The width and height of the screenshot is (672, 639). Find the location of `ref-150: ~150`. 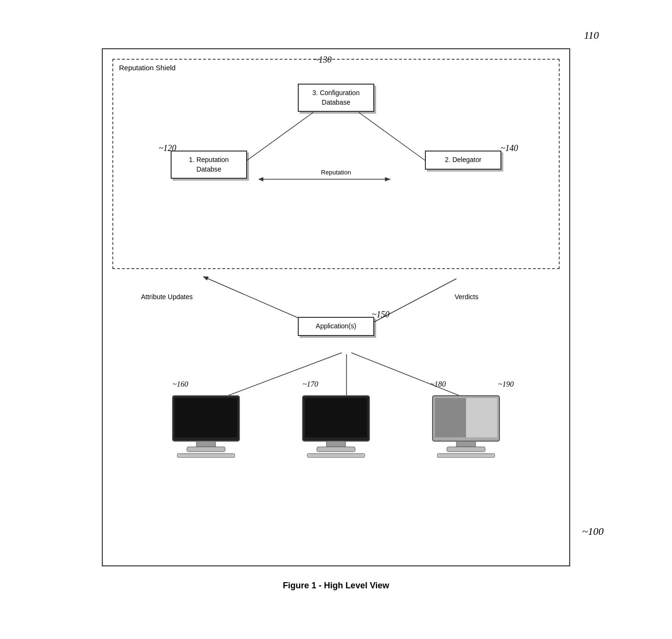

ref-150: ~150 is located at coordinates (380, 314).